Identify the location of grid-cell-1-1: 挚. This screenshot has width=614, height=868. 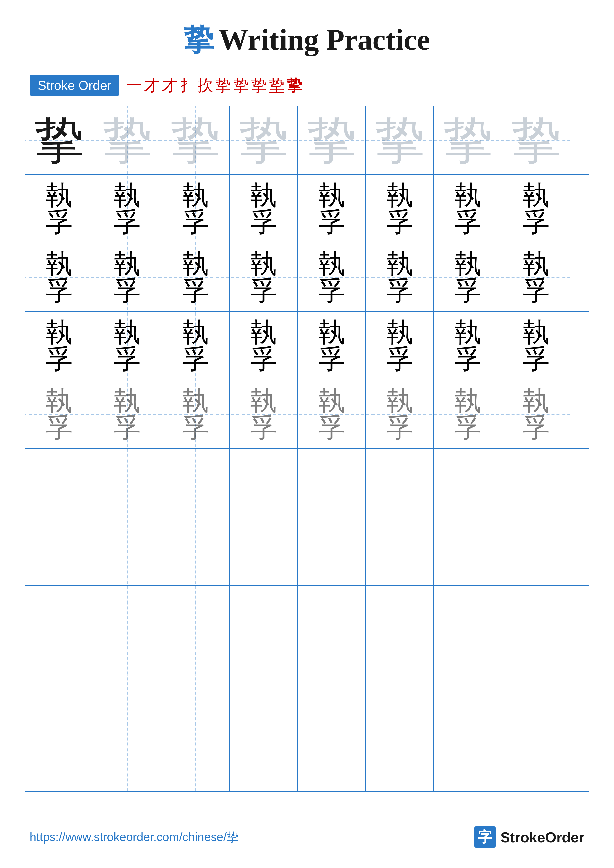
(59, 140).